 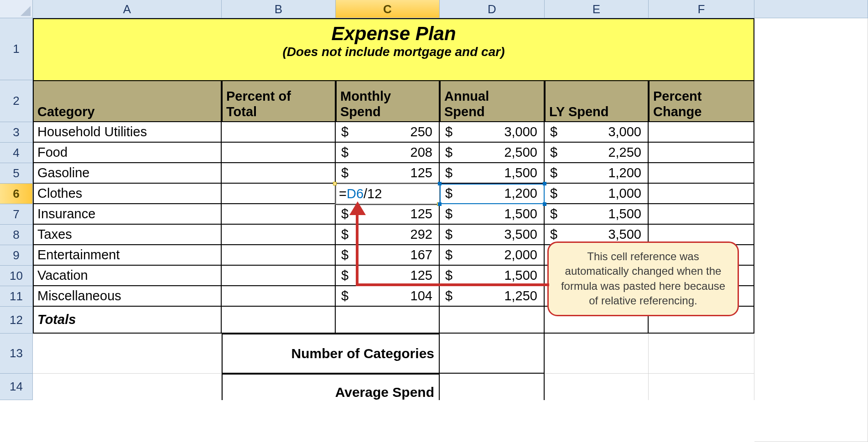 What do you see at coordinates (127, 9) in the screenshot?
I see `column-header-a: A` at bounding box center [127, 9].